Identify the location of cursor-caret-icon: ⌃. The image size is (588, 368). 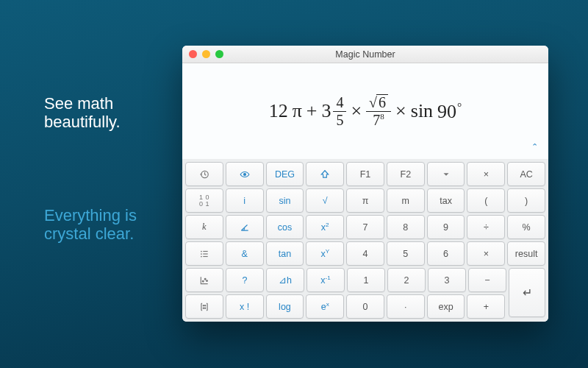
(535, 147).